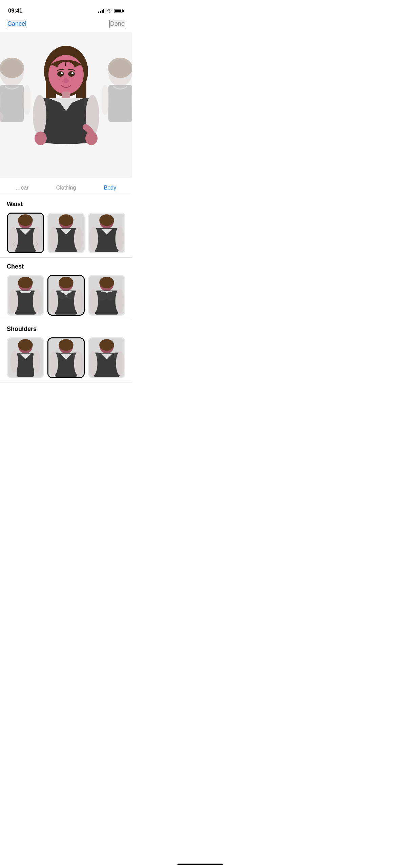  What do you see at coordinates (109, 11) in the screenshot?
I see `wifi-icon` at bounding box center [109, 11].